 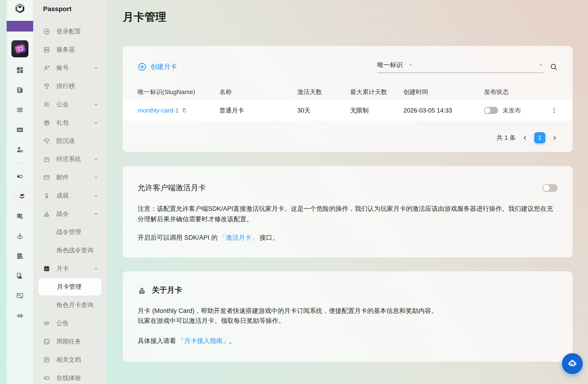 What do you see at coordinates (554, 110) in the screenshot?
I see `row-actions-kebab-icon` at bounding box center [554, 110].